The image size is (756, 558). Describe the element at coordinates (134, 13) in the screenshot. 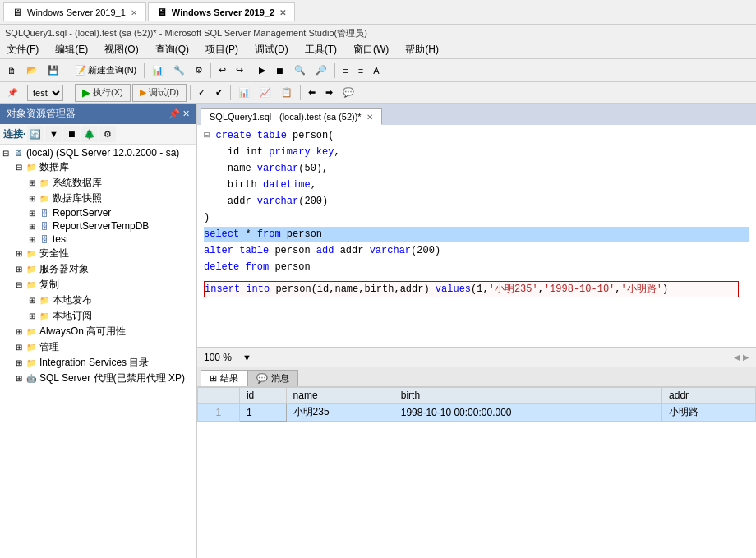

I see `tab-server1-close: ✕` at that location.